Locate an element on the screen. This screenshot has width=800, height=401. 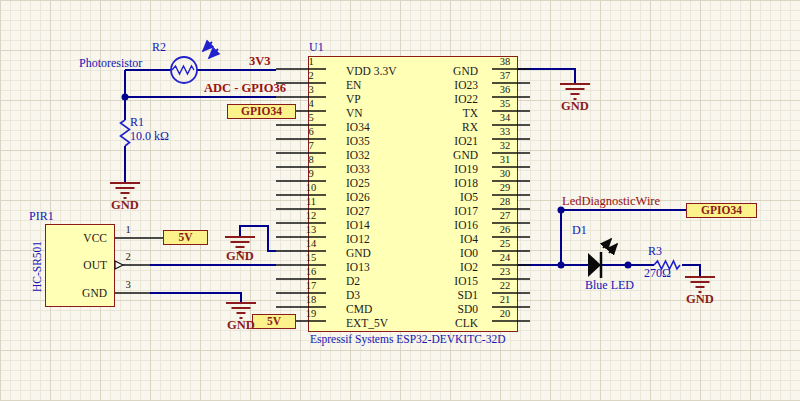
net-label-leddiagnosticwire: LedDiagnosticWire is located at coordinates (611, 202).